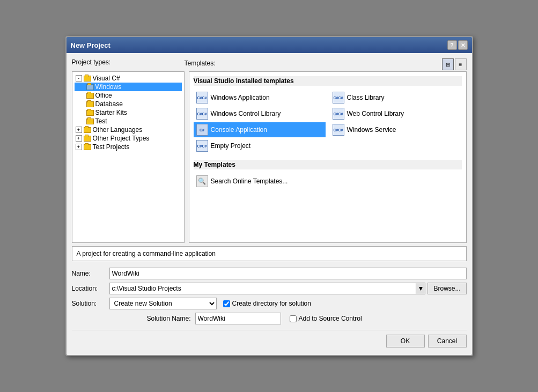  I want to click on template-web-control-lib: C# Web Control Library, so click(396, 114).